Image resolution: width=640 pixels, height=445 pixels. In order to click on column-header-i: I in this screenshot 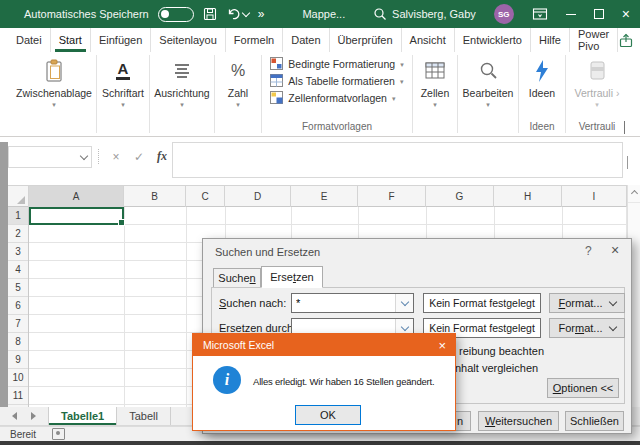, I will do `click(594, 196)`.